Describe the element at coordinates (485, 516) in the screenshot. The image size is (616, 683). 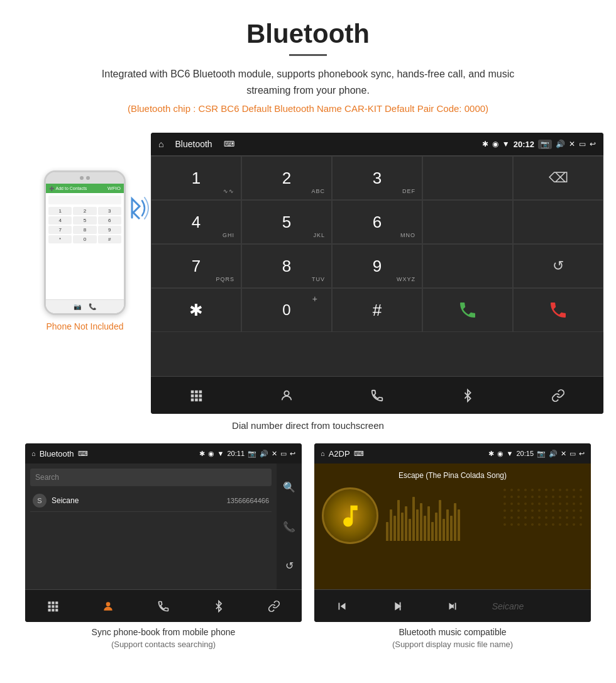
I see `music-visualizer` at that location.